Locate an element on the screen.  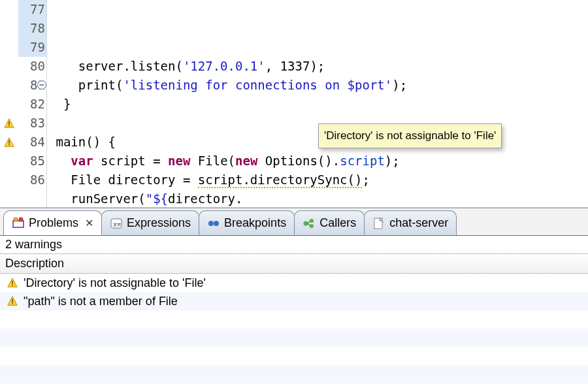
code-line: main() { is located at coordinates (318, 142).